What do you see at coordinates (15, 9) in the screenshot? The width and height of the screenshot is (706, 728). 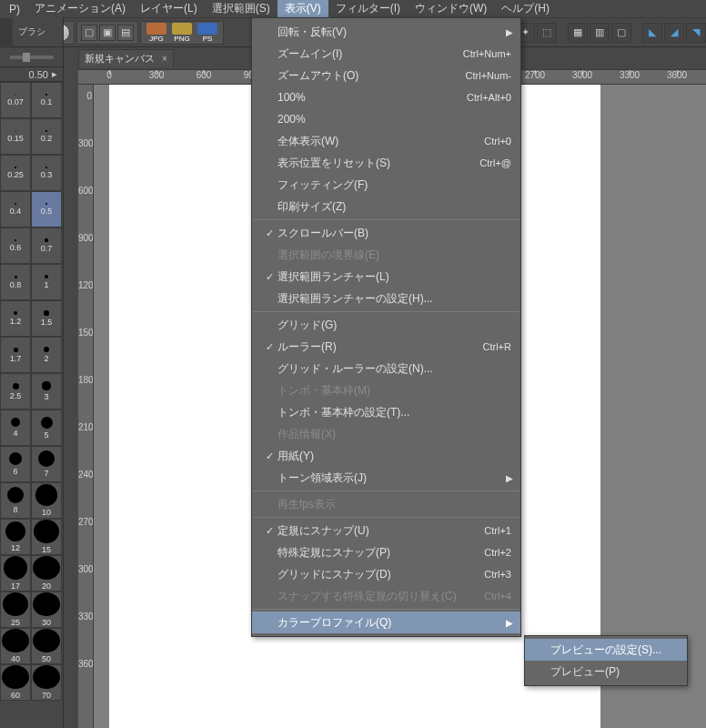 I see `menu-p: P)` at bounding box center [15, 9].